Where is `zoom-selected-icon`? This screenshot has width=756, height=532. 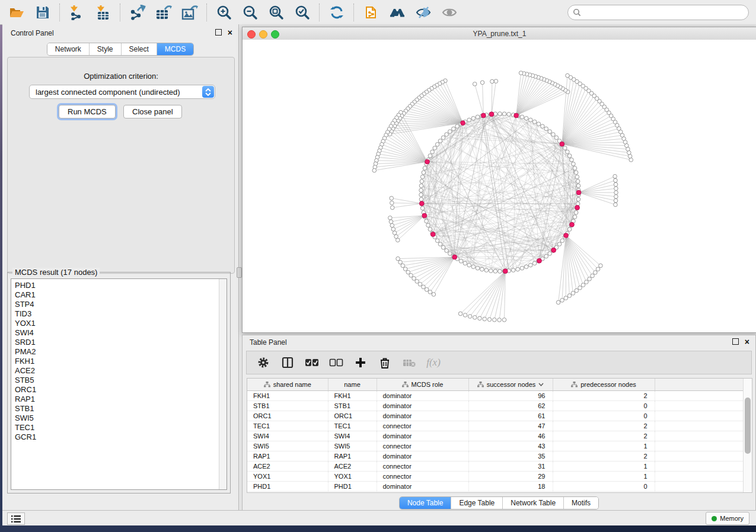 zoom-selected-icon is located at coordinates (302, 12).